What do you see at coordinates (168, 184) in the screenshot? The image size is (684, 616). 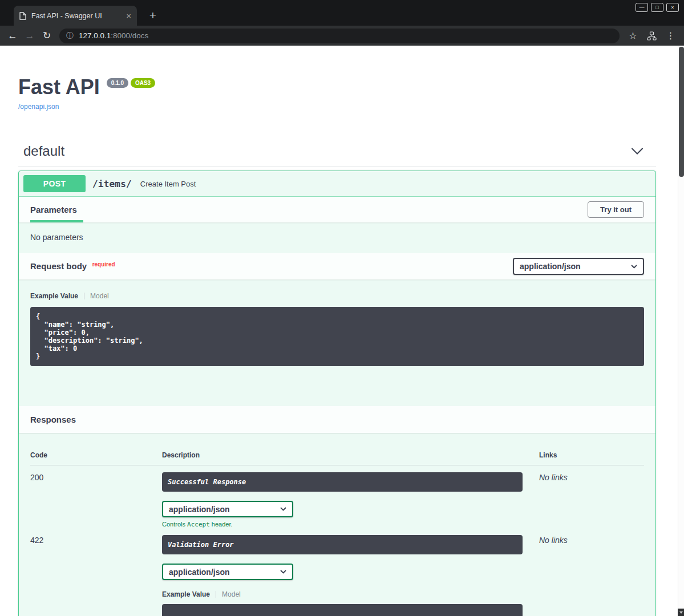 I see `operation-description: Create Item Post` at bounding box center [168, 184].